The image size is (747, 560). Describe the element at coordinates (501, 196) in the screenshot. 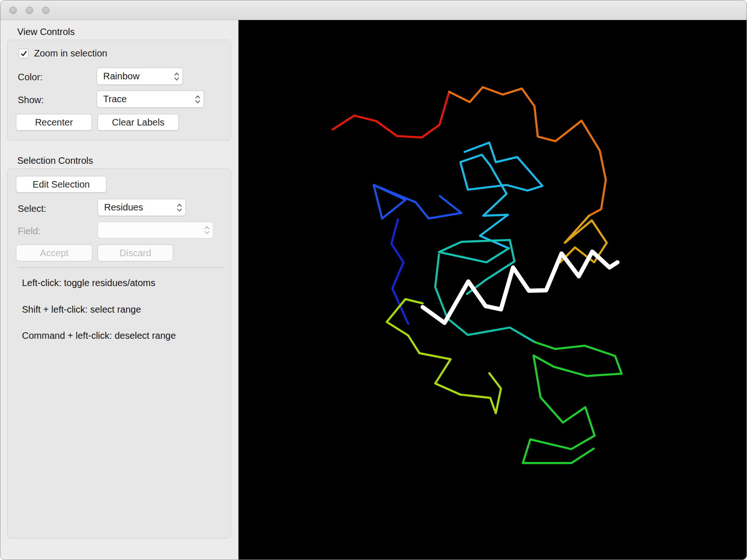

I see `trace-segment-cyan` at that location.